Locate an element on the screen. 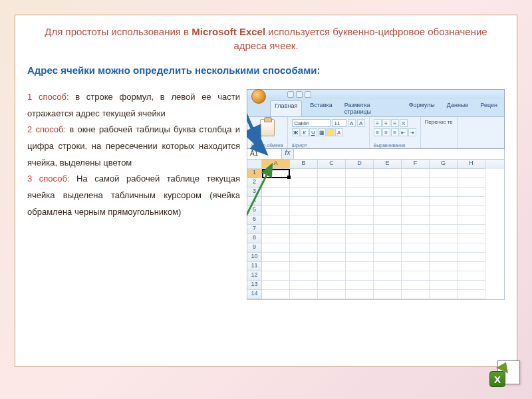  tab-pagelayout: Разметка страницы is located at coordinates (371, 108).